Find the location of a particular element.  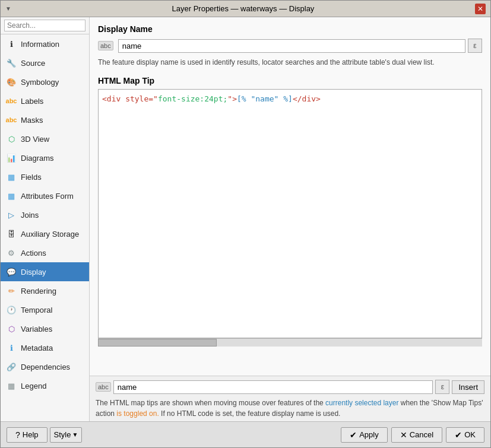

sidebar-item-source: 🔧Source is located at coordinates (45, 63).